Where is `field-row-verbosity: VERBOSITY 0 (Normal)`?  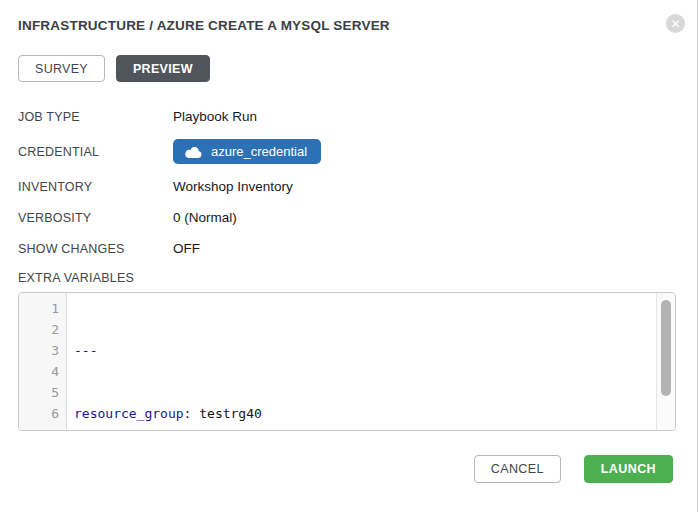 field-row-verbosity: VERBOSITY 0 (Normal) is located at coordinates (358, 218).